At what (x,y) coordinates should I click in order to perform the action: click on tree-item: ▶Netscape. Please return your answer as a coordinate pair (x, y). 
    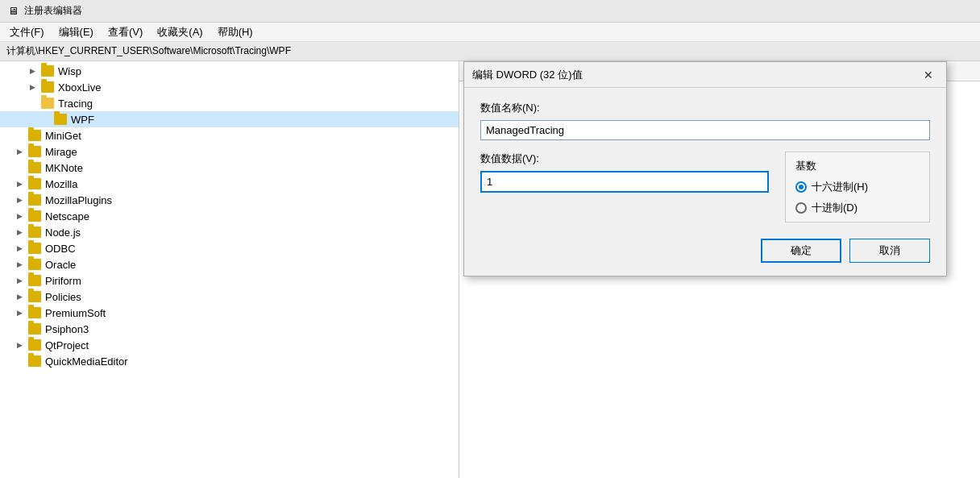
    Looking at the image, I should click on (229, 216).